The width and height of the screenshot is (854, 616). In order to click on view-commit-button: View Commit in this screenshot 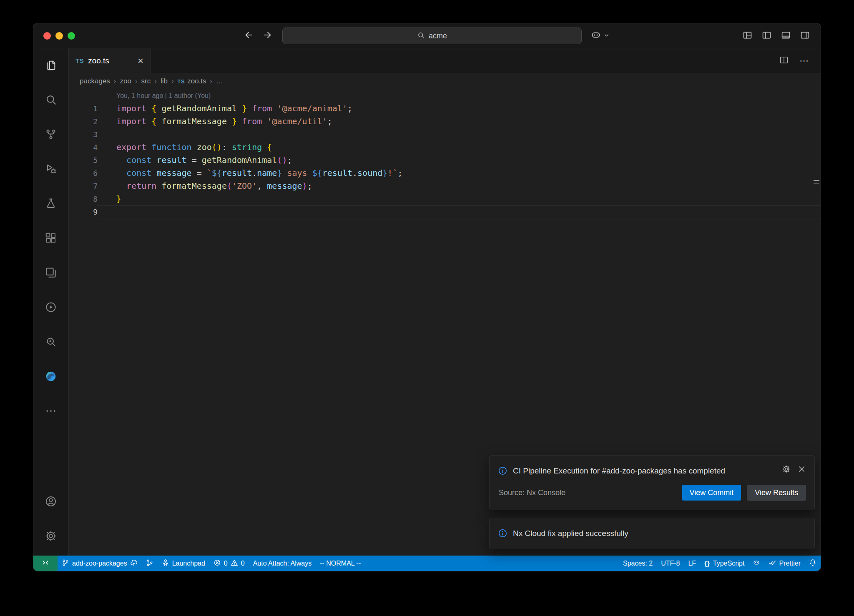, I will do `click(712, 493)`.